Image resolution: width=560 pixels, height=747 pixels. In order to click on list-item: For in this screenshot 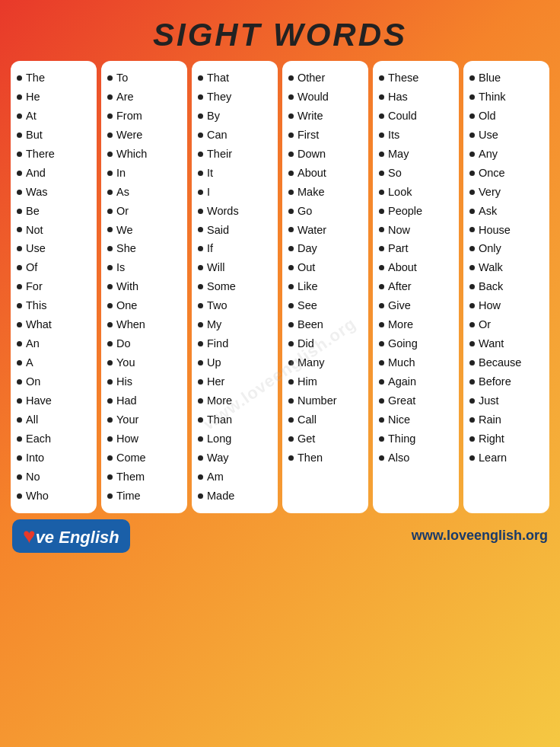, I will do `click(53, 286)`.